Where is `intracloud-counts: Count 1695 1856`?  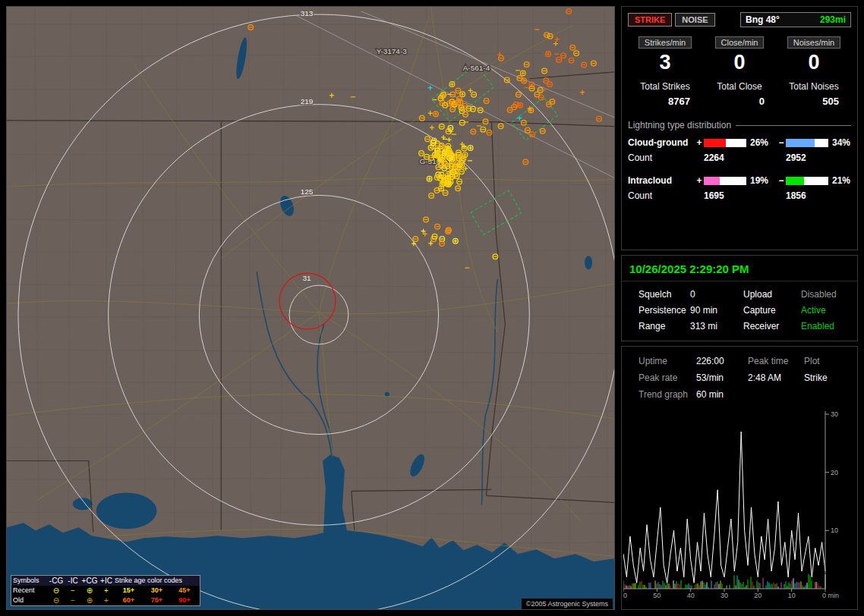 intracloud-counts: Count 1695 1856 is located at coordinates (739, 196).